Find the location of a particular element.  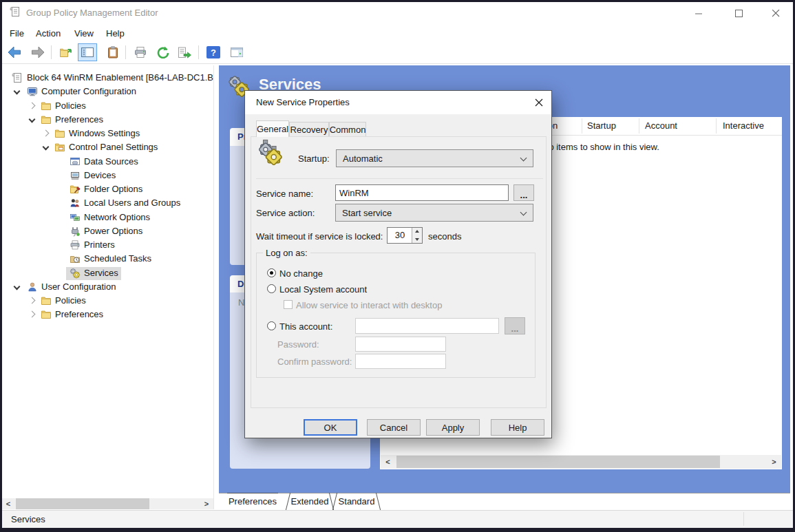

tree-item-control-panel-settings: Control Panel Settings is located at coordinates (107, 147).